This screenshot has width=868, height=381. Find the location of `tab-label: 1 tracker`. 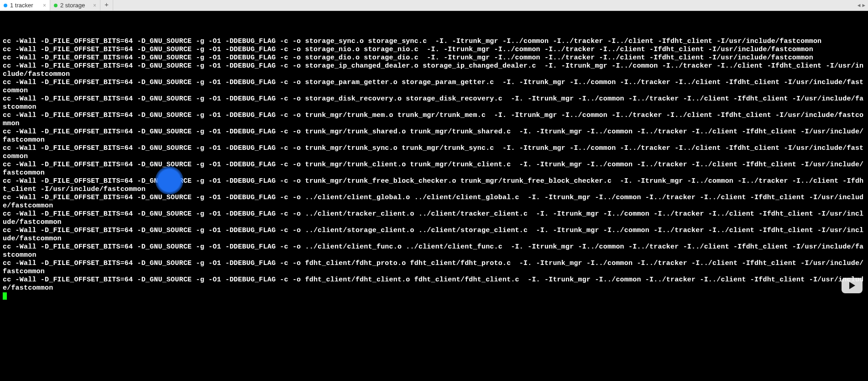

tab-label: 1 tracker is located at coordinates (22, 5).